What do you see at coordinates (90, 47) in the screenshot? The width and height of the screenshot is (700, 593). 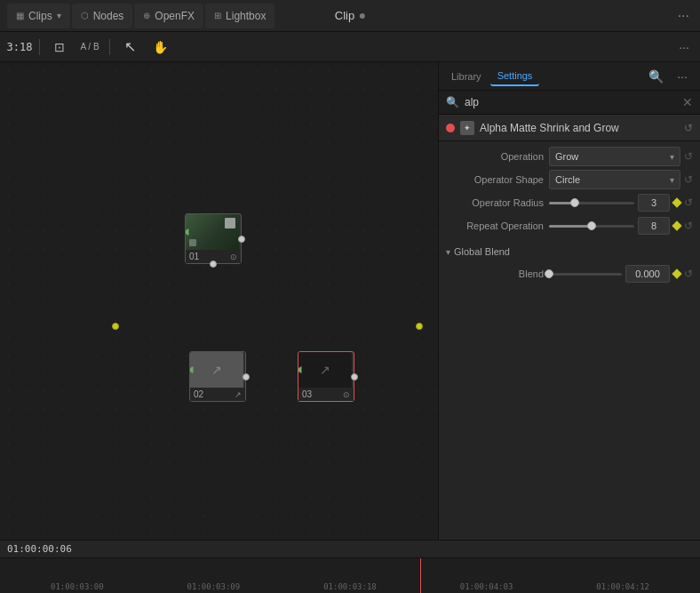 I see `ab-toggle: A / B` at bounding box center [90, 47].